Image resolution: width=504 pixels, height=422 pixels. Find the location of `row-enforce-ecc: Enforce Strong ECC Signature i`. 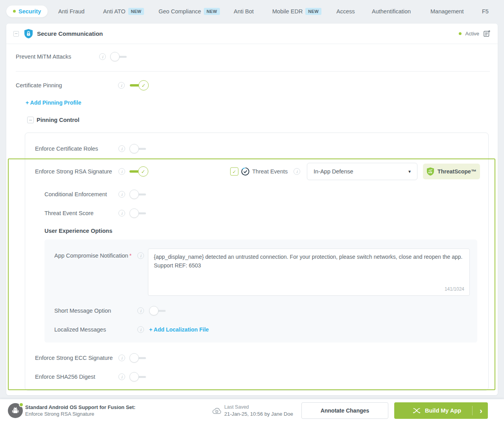

row-enforce-ecc: Enforce Strong ECC Signature i is located at coordinates (257, 358).